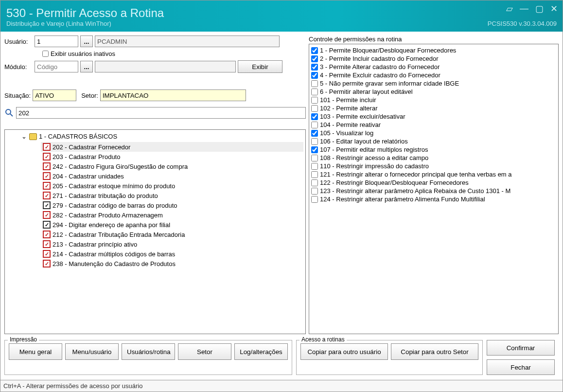  I want to click on tree-item: ✓294 - Digitar endereço de apanha por fi…, so click(172, 225).